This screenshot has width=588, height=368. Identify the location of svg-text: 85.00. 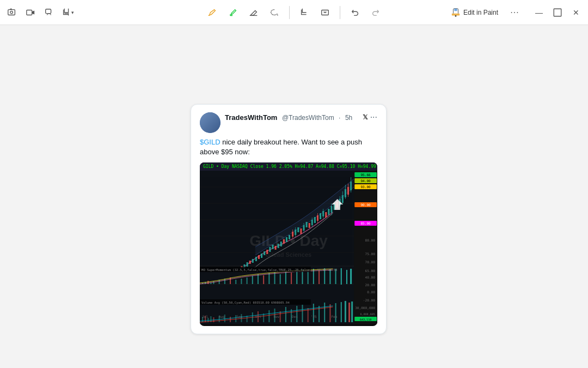
(366, 224).